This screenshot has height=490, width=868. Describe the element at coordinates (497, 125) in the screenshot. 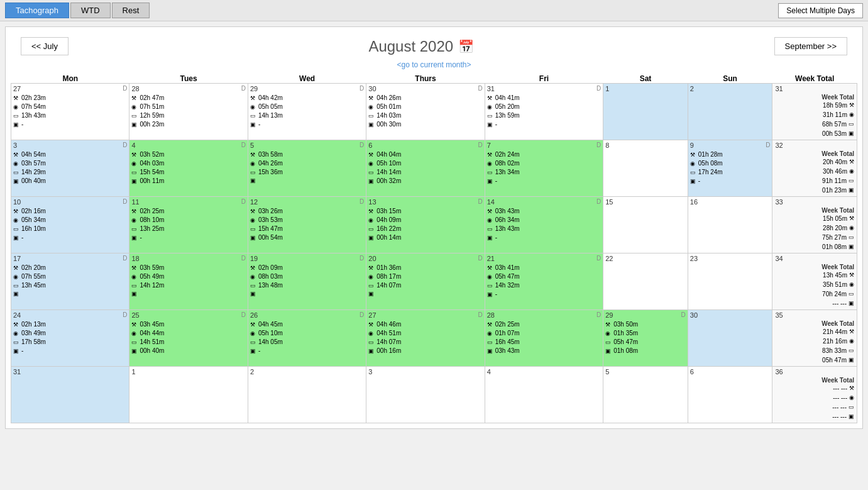

I see `avail-value: -` at that location.